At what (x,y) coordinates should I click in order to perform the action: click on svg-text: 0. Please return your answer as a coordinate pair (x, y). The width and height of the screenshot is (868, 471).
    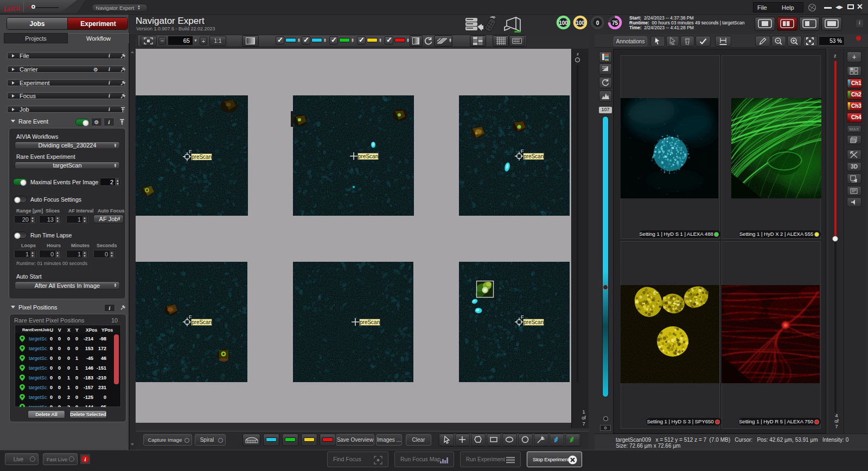
    Looking at the image, I should click on (597, 23).